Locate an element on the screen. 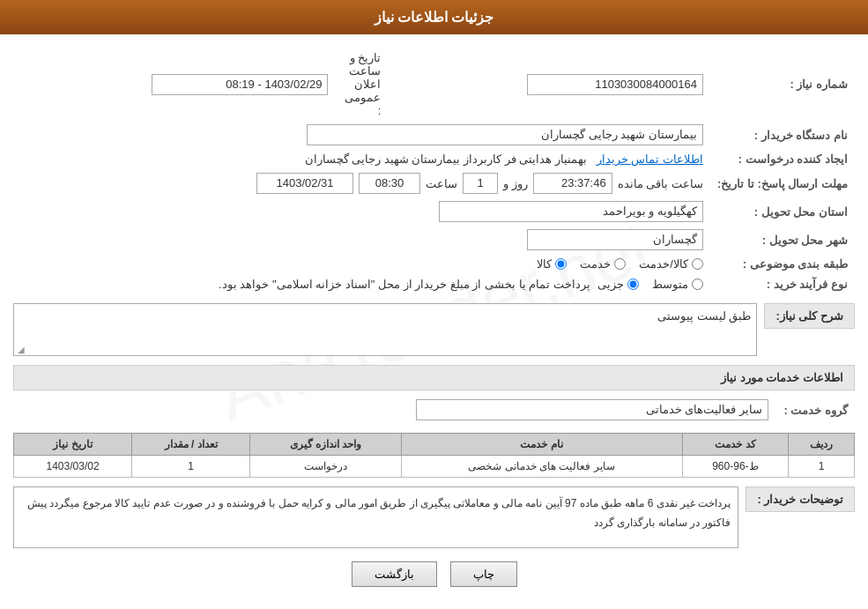 The image size is (868, 609). cell-radif: 1 is located at coordinates (821, 467).